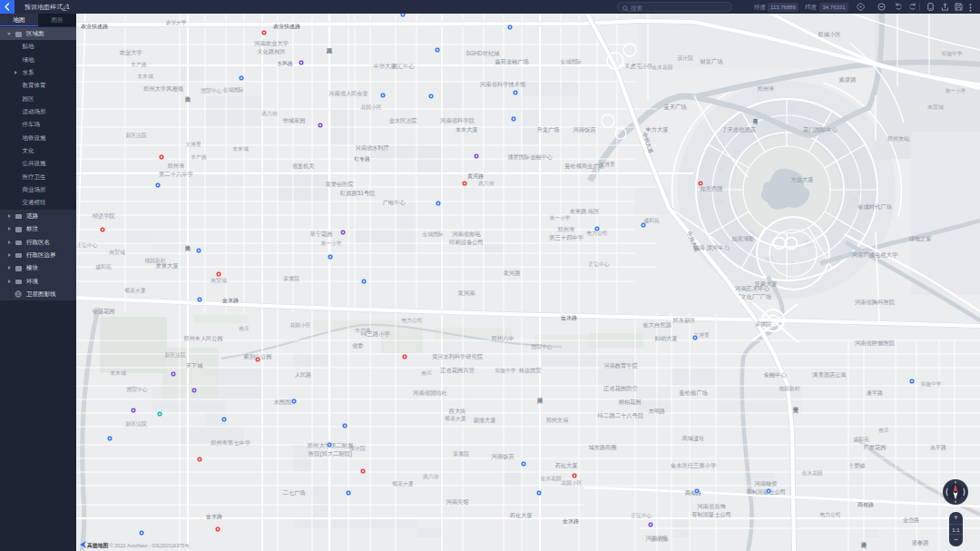  Describe the element at coordinates (557, 419) in the screenshot. I see `svg-text: 郑州文庙` at that location.